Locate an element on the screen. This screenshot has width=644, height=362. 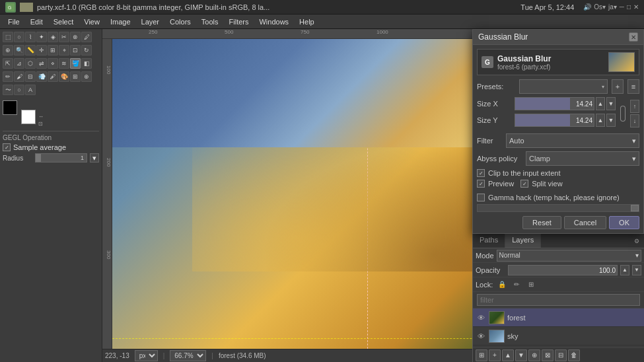
fg-bg-color-picker is located at coordinates (19, 112).